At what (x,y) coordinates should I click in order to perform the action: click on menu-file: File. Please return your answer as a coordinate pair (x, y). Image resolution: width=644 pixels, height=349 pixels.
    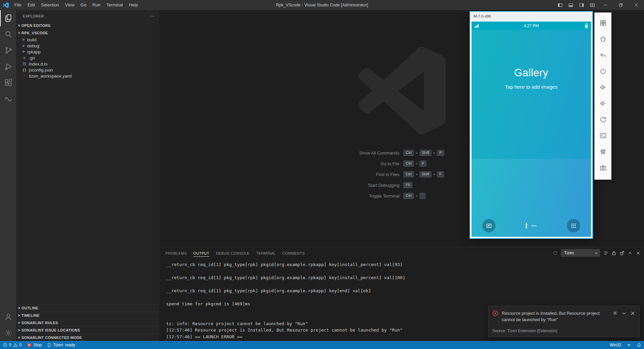
    Looking at the image, I should click on (18, 5).